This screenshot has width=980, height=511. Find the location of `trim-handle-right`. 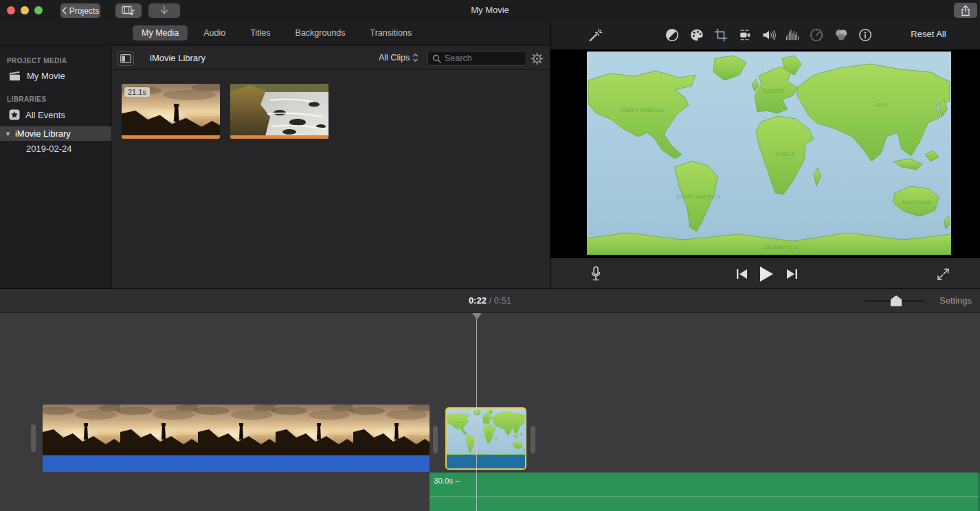

trim-handle-right is located at coordinates (533, 440).